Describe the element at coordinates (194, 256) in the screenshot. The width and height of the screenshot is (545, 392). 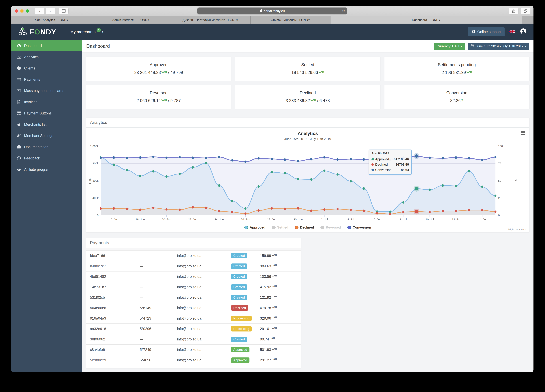
I see `payment-row: fdea7166---info@proizd.uaCreated159.99UA…` at that location.